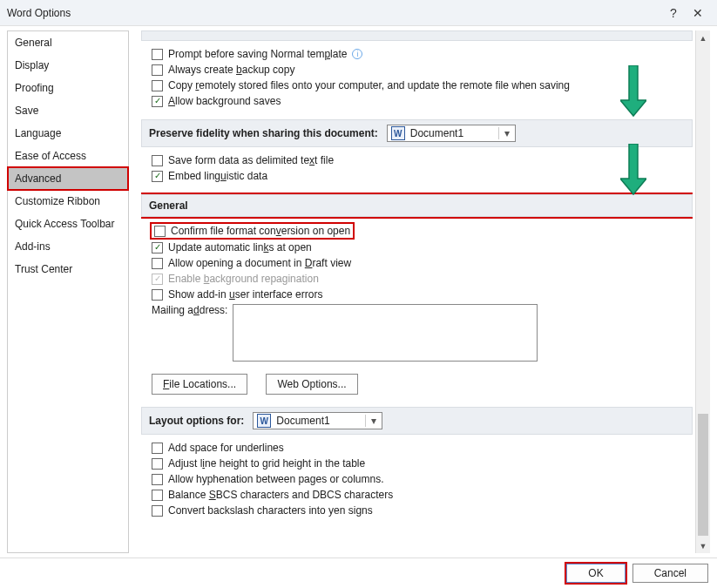  Describe the element at coordinates (218, 176) in the screenshot. I see `option-label: Embed linguistic data` at that location.